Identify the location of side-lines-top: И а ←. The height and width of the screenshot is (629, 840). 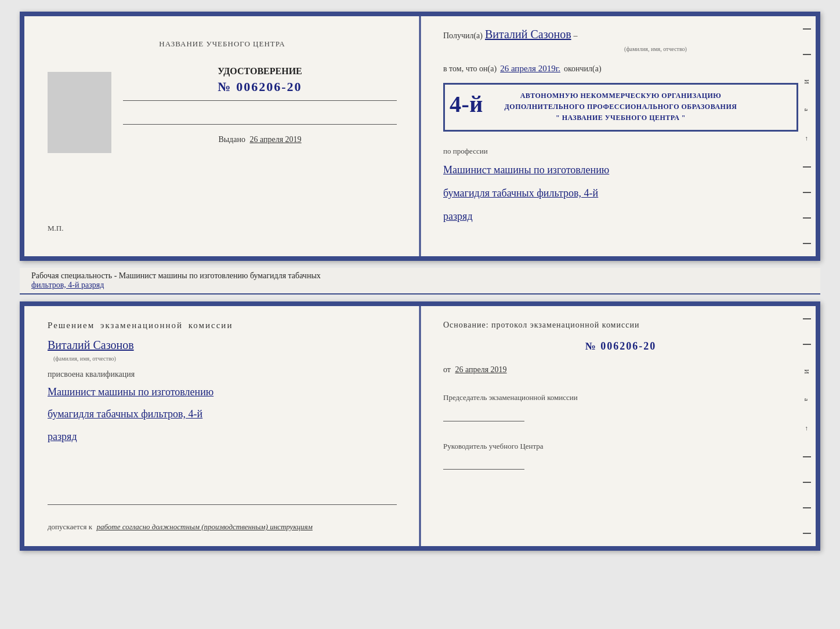
(807, 136).